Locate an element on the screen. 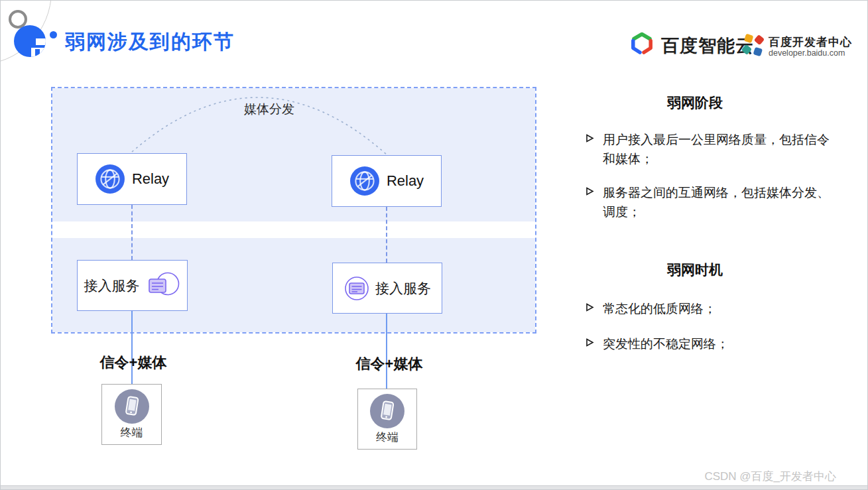  bullet-item: 突发性的不稳定网络； is located at coordinates (708, 343).